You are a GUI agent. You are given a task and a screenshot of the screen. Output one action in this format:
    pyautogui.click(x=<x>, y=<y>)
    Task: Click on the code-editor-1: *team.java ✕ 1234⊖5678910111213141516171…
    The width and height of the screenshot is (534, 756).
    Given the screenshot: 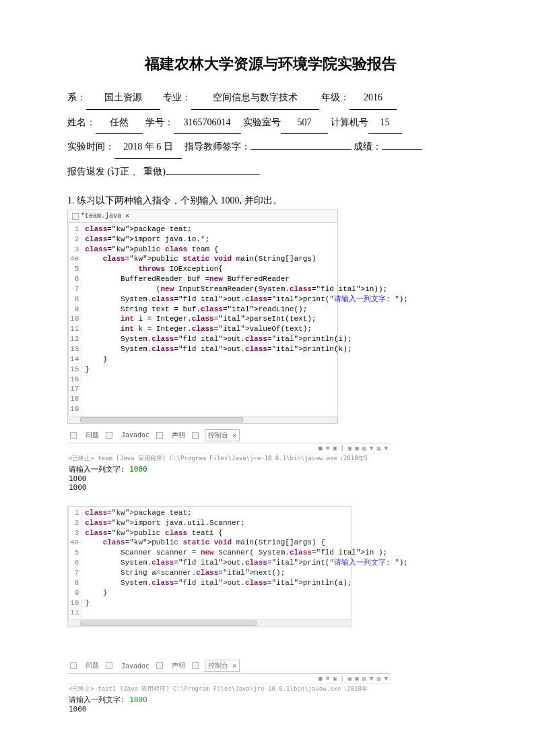 What is the action you would take?
    pyautogui.click(x=203, y=317)
    